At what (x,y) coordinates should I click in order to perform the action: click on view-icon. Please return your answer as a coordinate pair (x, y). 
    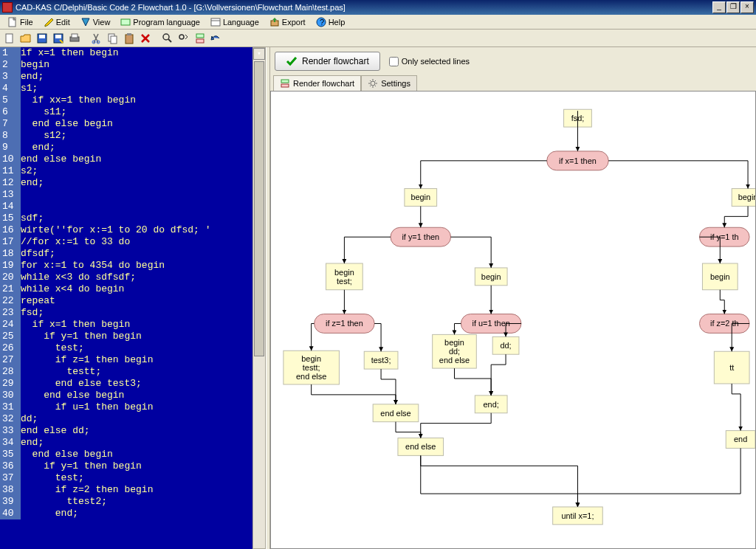
    Looking at the image, I should click on (86, 22).